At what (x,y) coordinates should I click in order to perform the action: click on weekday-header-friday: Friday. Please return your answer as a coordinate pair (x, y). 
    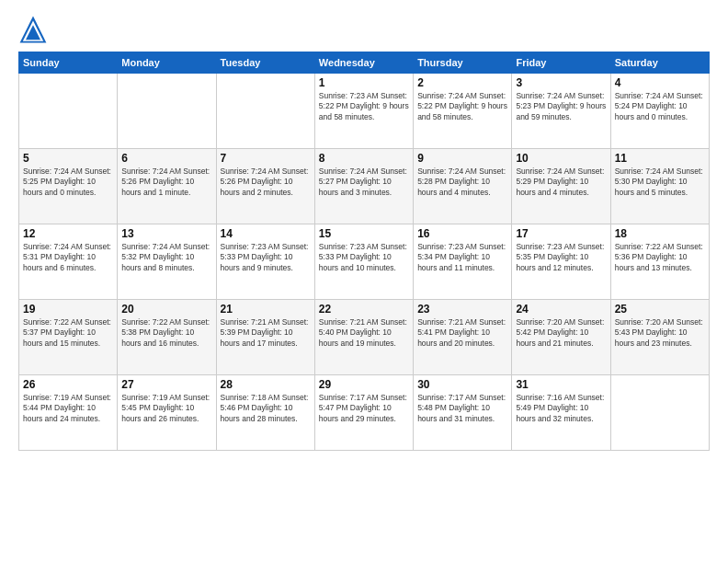
    Looking at the image, I should click on (561, 63).